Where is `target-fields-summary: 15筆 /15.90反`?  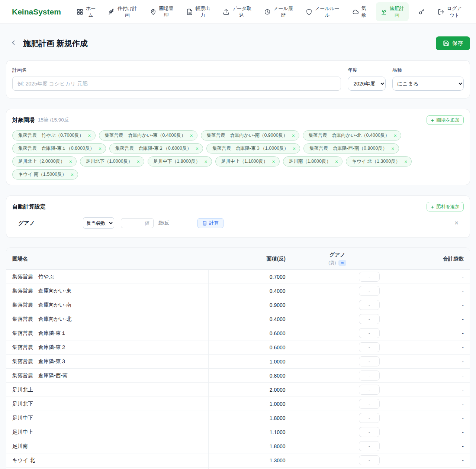
target-fields-summary: 15筆 /15.90反 is located at coordinates (232, 120).